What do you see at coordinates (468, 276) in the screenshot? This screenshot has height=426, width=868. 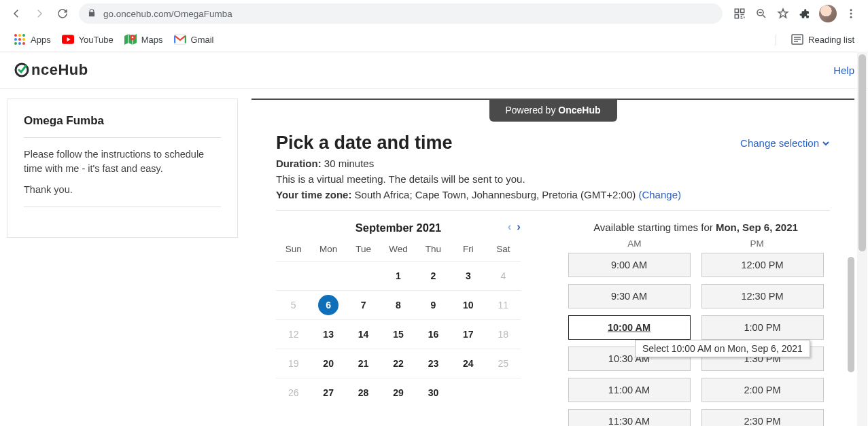 I see `calendar-day: 3` at bounding box center [468, 276].